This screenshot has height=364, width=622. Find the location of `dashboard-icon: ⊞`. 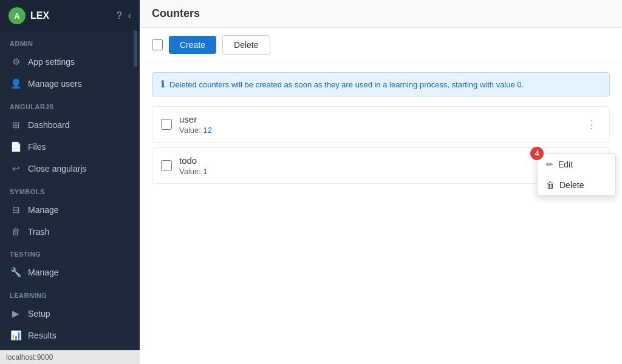

dashboard-icon: ⊞ is located at coordinates (16, 125).